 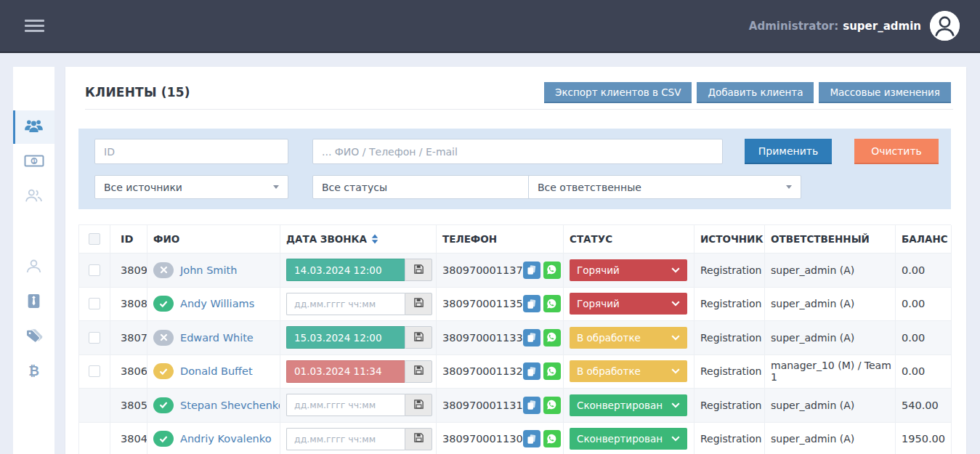 I want to click on balance-cell: 0.00, so click(x=924, y=339).